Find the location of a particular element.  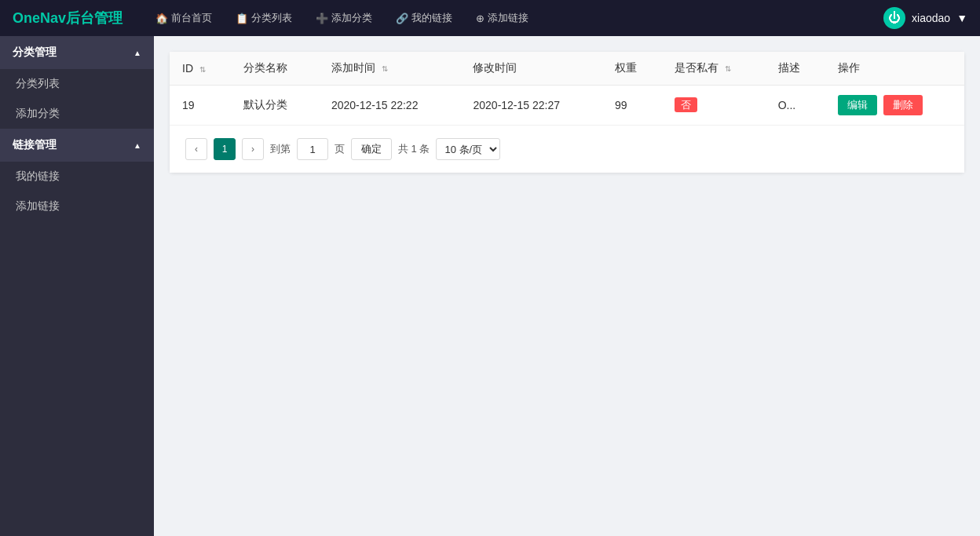

data-table: ID ⇅ 分类名称 添加时间 ⇅ 修改时间 is located at coordinates (567, 88).